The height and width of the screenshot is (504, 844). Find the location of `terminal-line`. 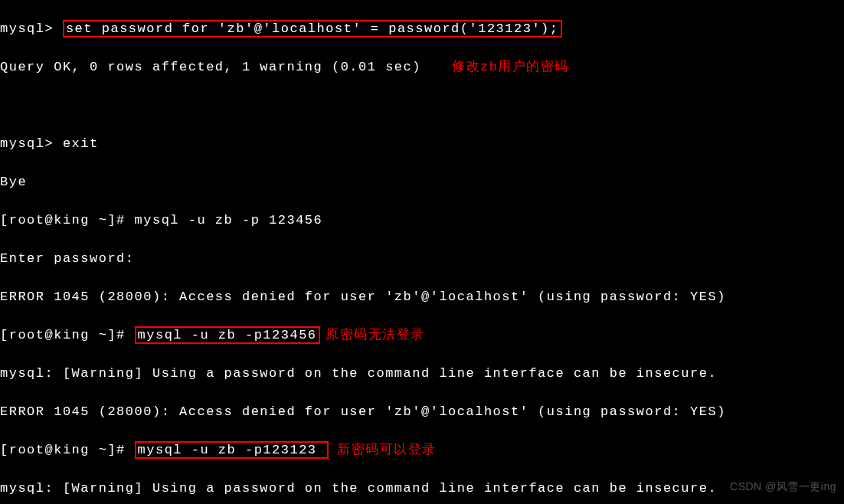

terminal-line is located at coordinates (422, 106).